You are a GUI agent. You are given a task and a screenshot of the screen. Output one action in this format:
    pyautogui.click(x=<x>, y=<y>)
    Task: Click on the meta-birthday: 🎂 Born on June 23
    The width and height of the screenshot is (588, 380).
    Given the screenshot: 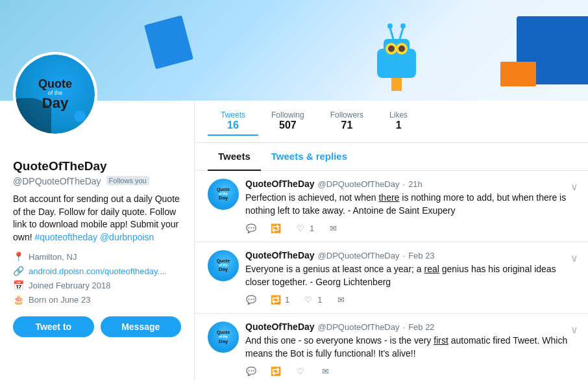 What is the action you would take?
    pyautogui.click(x=97, y=299)
    